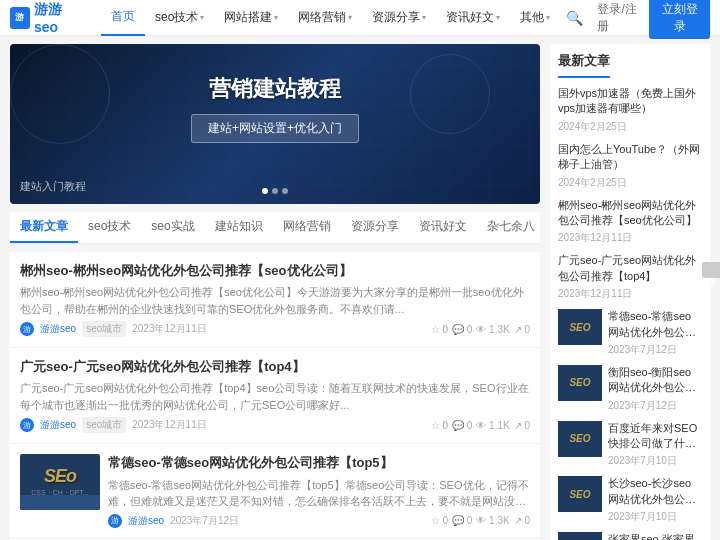  What do you see at coordinates (275, 300) in the screenshot?
I see `article-item: 郴州seo-郴州seo网站优化外包公司推荐【seo优化公司】 郴州seo-郴州s…` at bounding box center [275, 300].